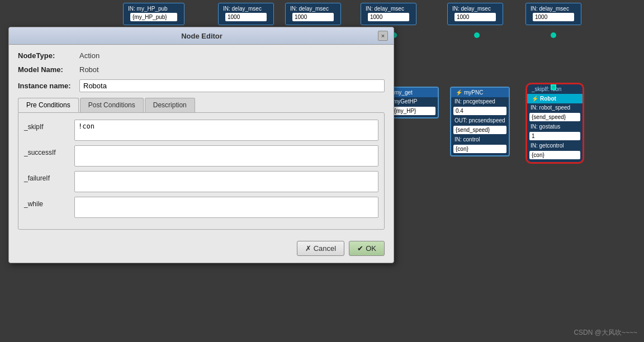 Image resolution: width=644 pixels, height=342 pixels. What do you see at coordinates (49, 151) in the screenshot?
I see `condition-successif-label: _successIf` at bounding box center [49, 151].